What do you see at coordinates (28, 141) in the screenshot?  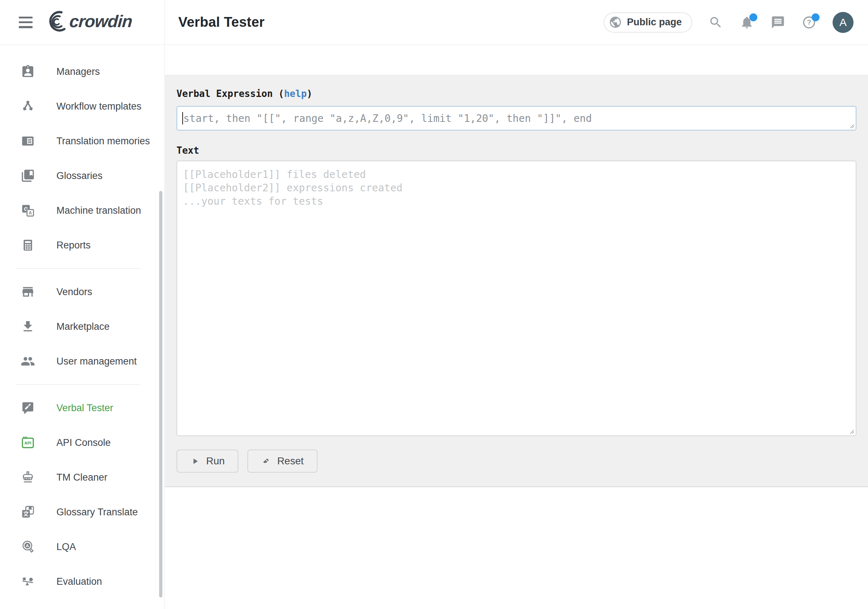 I see `translation-memories-icon` at bounding box center [28, 141].